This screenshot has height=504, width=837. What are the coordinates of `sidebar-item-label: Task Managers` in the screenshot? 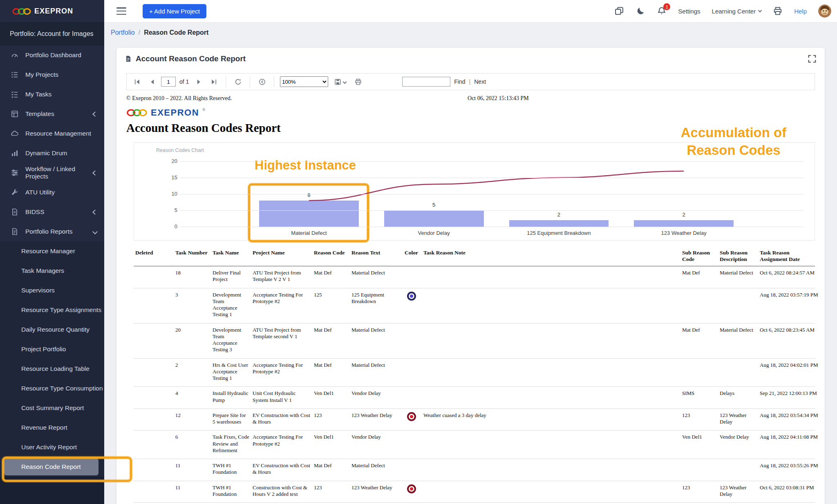 It's located at (43, 271).